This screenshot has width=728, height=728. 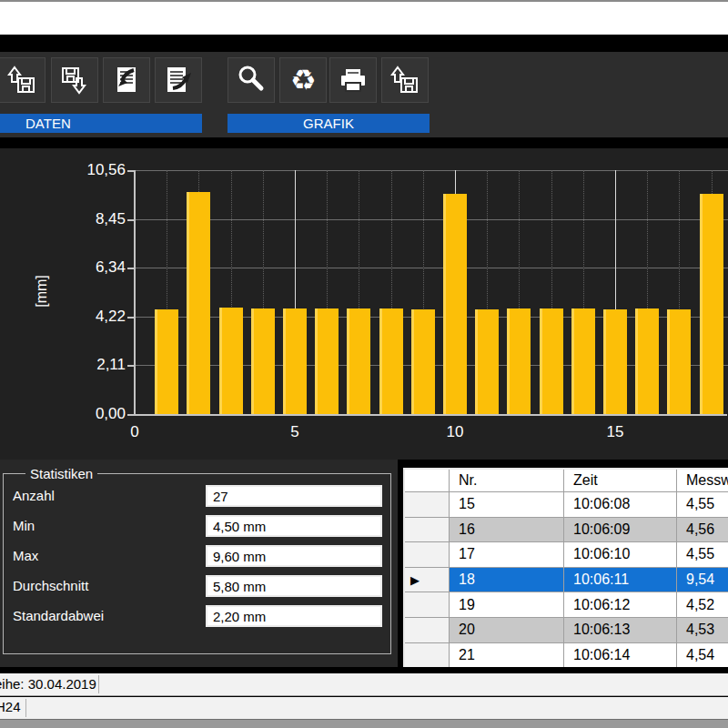 What do you see at coordinates (24, 526) in the screenshot?
I see `stat-label-min: Min` at bounding box center [24, 526].